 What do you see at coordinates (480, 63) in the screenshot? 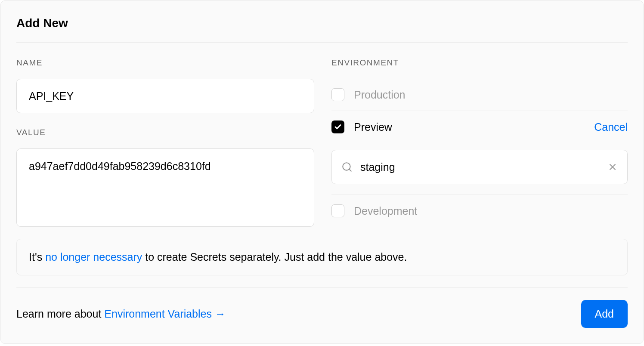
I see `environment-label: ENVIRONMENT` at bounding box center [480, 63].